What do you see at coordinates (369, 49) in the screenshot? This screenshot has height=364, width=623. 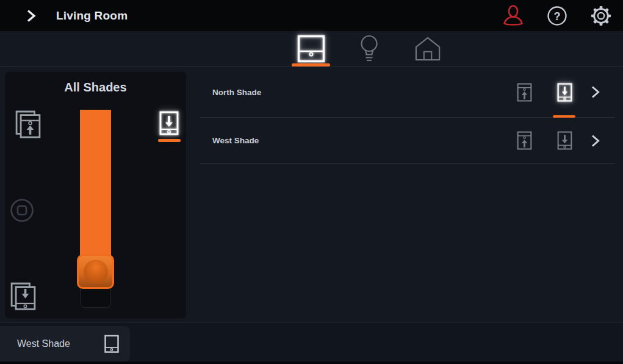 I see `tab-lights` at bounding box center [369, 49].